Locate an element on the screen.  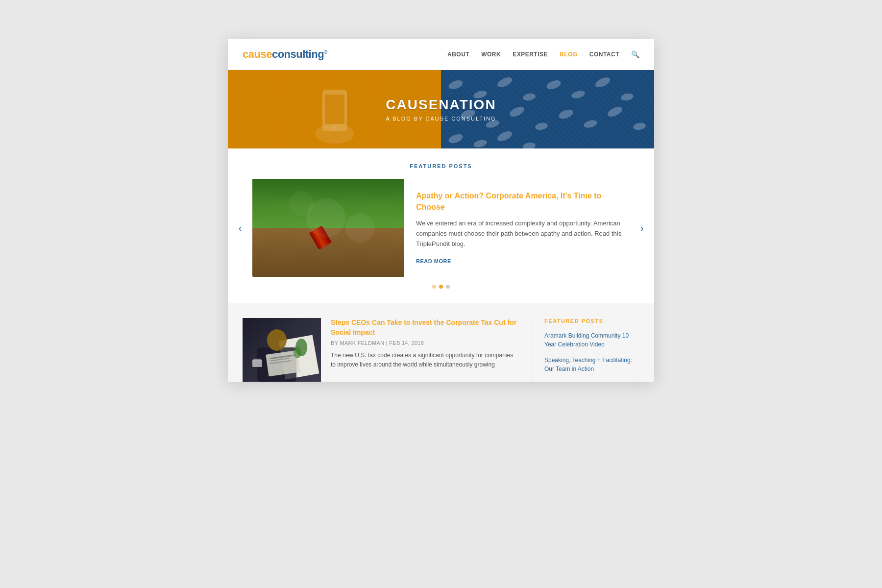
carousel-text: Apathy or Action? Corporate America, It'… is located at coordinates (523, 227).